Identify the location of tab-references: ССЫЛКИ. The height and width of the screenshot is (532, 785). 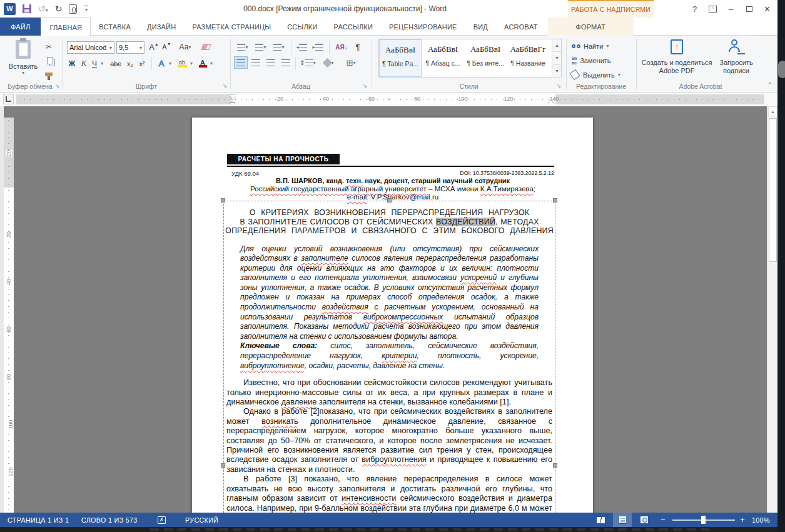
(302, 26).